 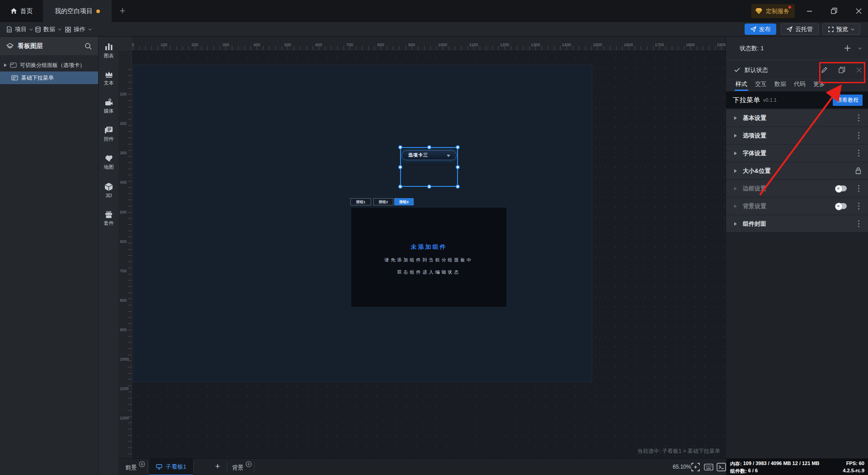 What do you see at coordinates (458, 167) in the screenshot?
I see `resize-handle-e` at bounding box center [458, 167].